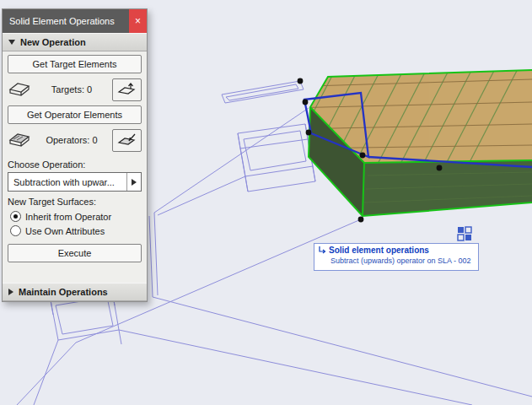 This screenshot has height=405, width=532. What do you see at coordinates (127, 89) in the screenshot?
I see `pick-target-icon` at bounding box center [127, 89].